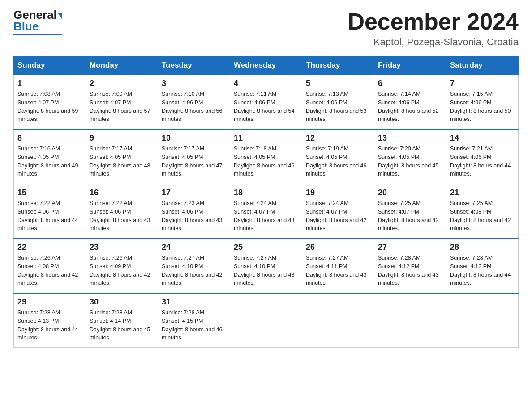 This screenshot has width=532, height=411. I want to click on day-info: Sunrise: 7:25 AM Sunset: 4:07 PM Dayligh…, so click(410, 216).